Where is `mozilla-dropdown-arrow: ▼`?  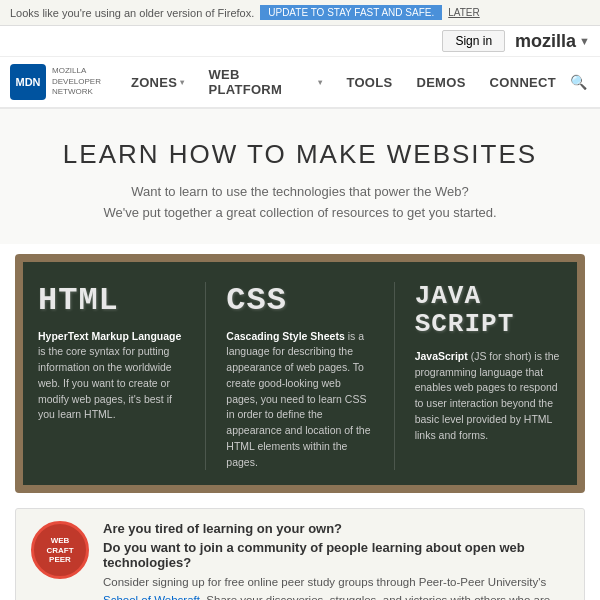
mozilla-dropdown-arrow: ▼ is located at coordinates (584, 41).